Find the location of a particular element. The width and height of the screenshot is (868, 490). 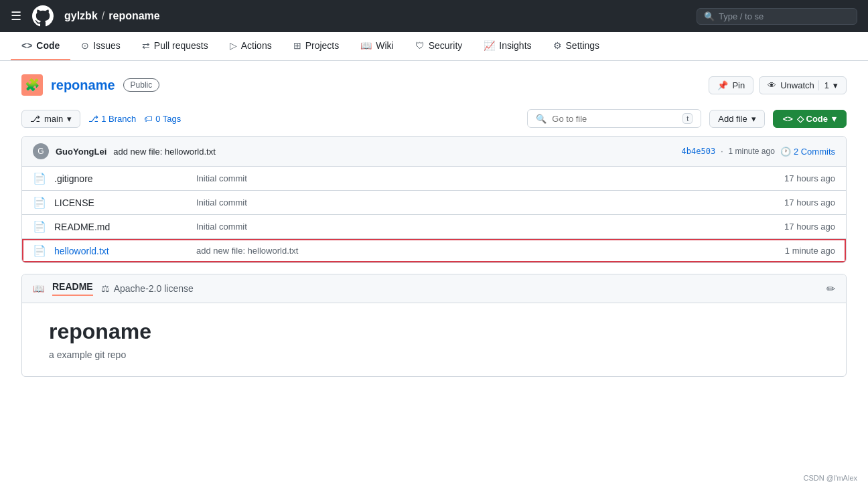

code-dropdown-icon: ▾ is located at coordinates (835, 119).